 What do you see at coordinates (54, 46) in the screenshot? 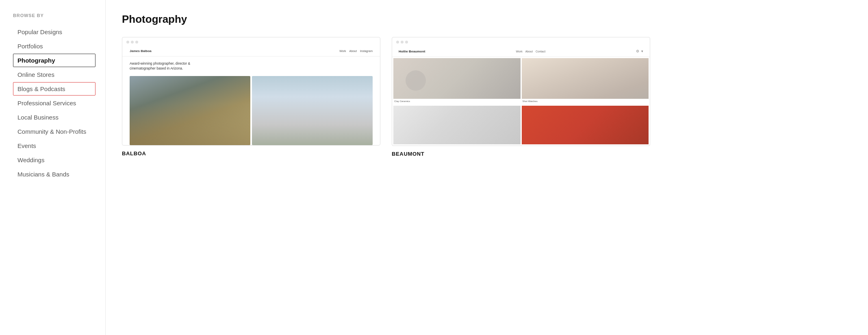
I see `sidebar-item-portfolios: Portfolios` at bounding box center [54, 46].